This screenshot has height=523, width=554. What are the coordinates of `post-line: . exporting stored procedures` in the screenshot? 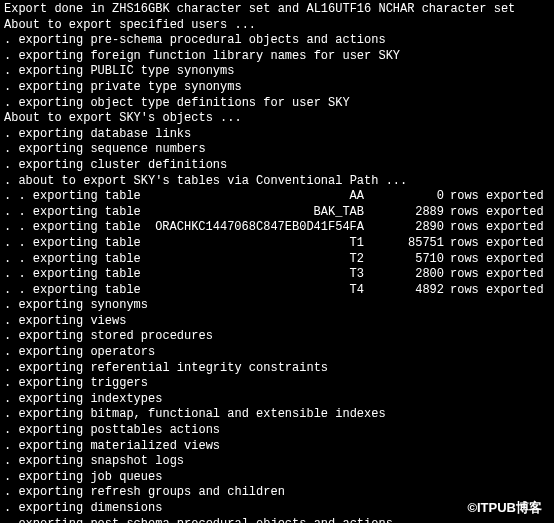 It's located at (277, 337).